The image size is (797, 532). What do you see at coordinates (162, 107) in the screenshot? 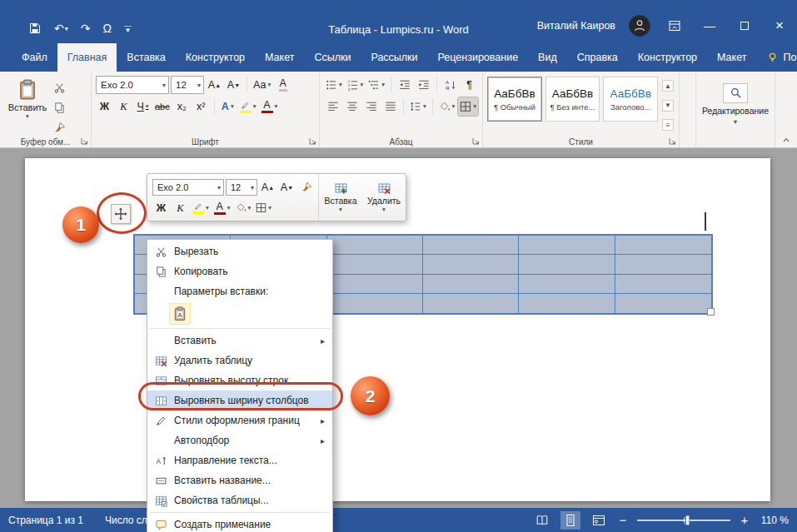
I see `strikethrough-button: abc` at bounding box center [162, 107].